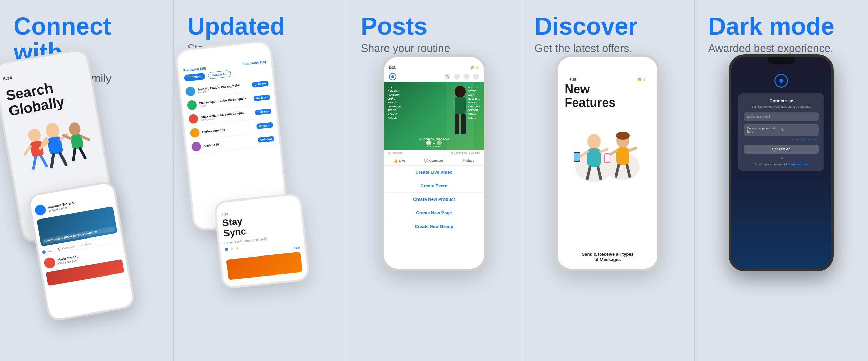 The image size is (868, 361). I want to click on s3-time: 6:36, so click(392, 68).